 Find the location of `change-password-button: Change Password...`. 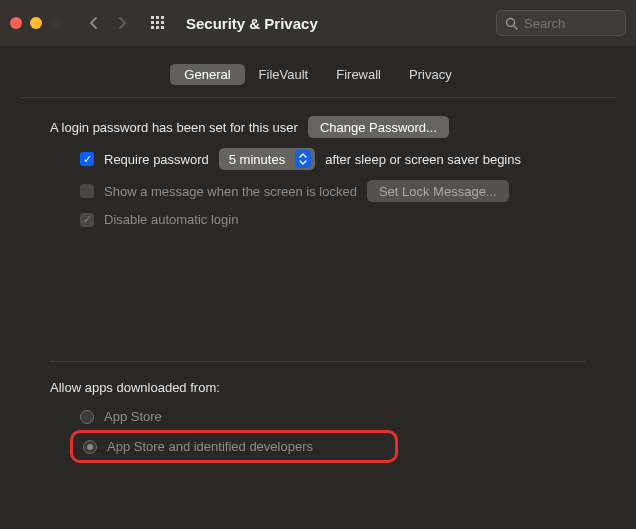

change-password-button: Change Password... is located at coordinates (378, 127).